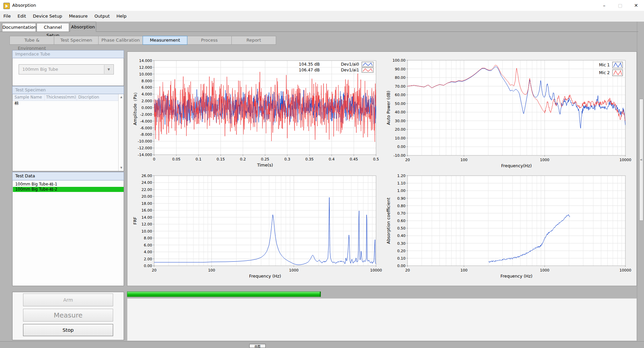 The image size is (644, 348). What do you see at coordinates (509, 113) in the screenshot?
I see `chart-auto-power: 100.0090.0080.0070.0060.0050.0040.0030.0…` at bounding box center [509, 113].